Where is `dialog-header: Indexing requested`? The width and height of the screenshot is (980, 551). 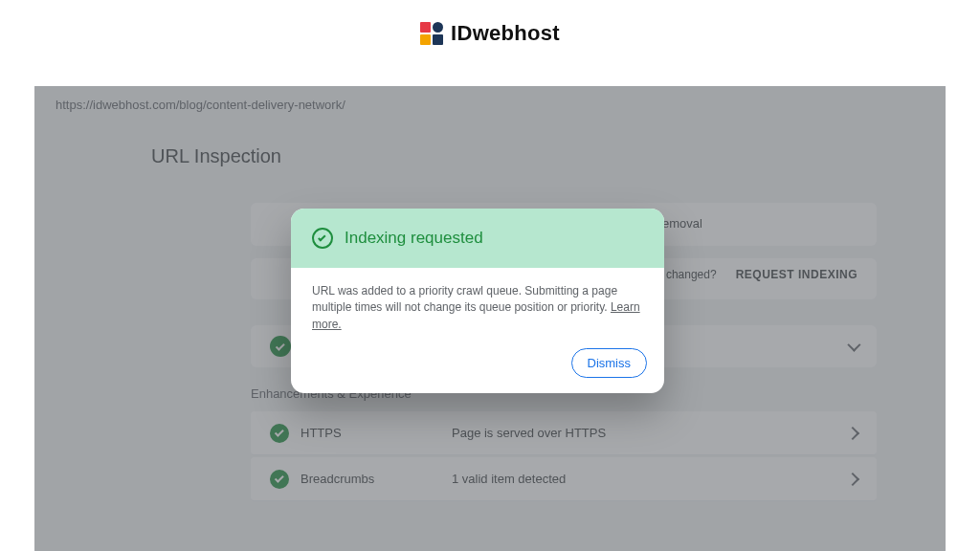
dialog-header: Indexing requested is located at coordinates (478, 238).